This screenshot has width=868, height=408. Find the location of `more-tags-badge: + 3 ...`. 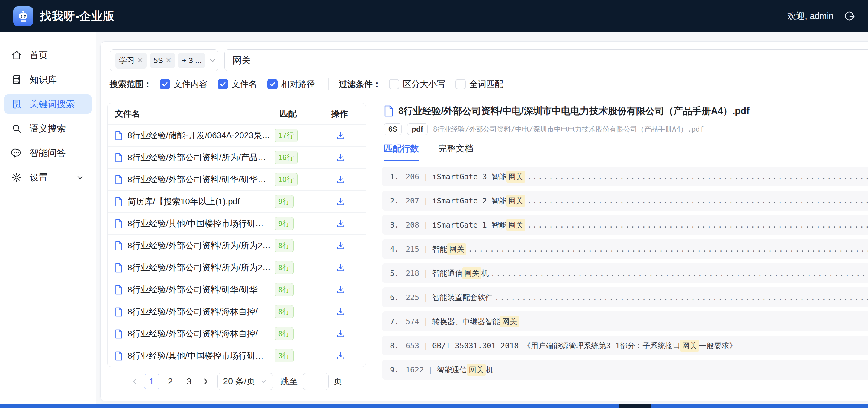

more-tags-badge: + 3 ... is located at coordinates (192, 61).